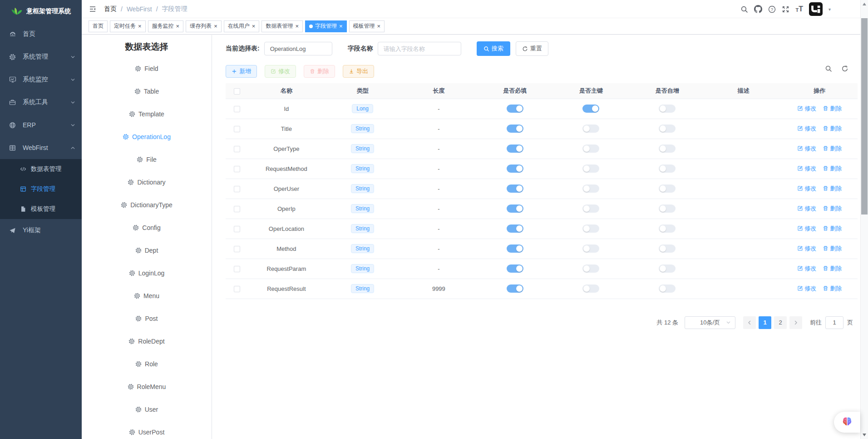 Image resolution: width=868 pixels, height=439 pixels. Describe the element at coordinates (785, 9) in the screenshot. I see `fullscreen-icon` at that location.